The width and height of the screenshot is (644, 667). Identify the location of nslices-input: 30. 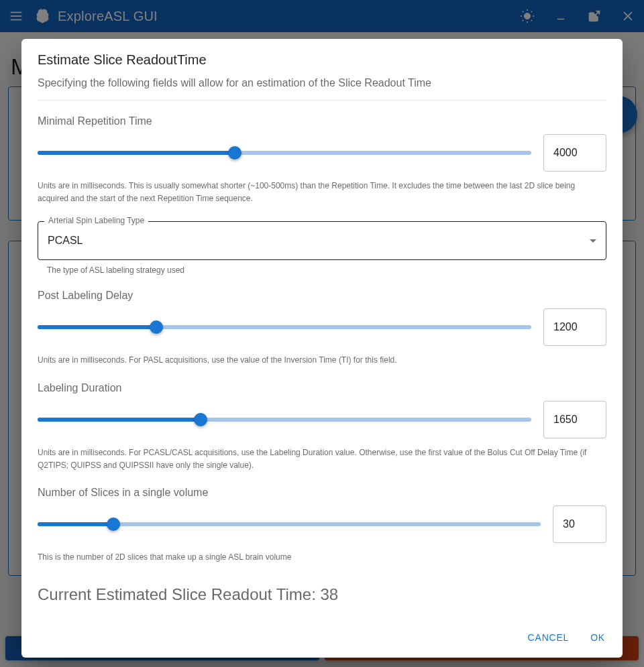
(580, 524).